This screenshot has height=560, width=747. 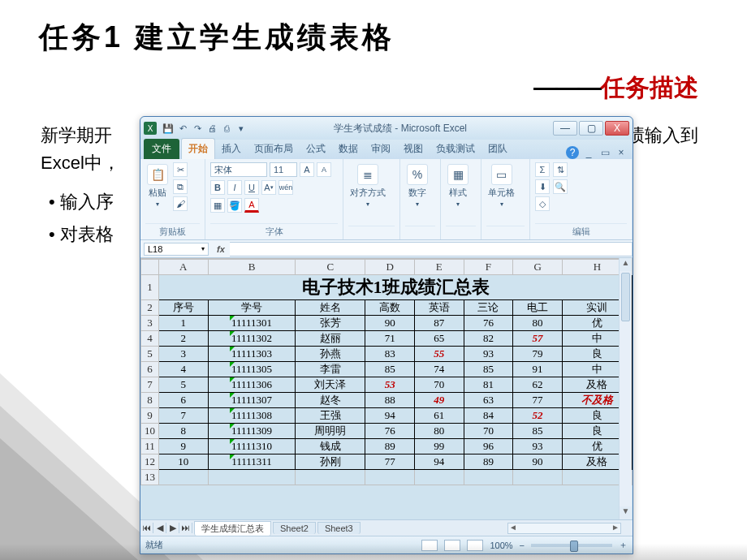 I want to click on header-cell: 高数, so click(x=390, y=308).